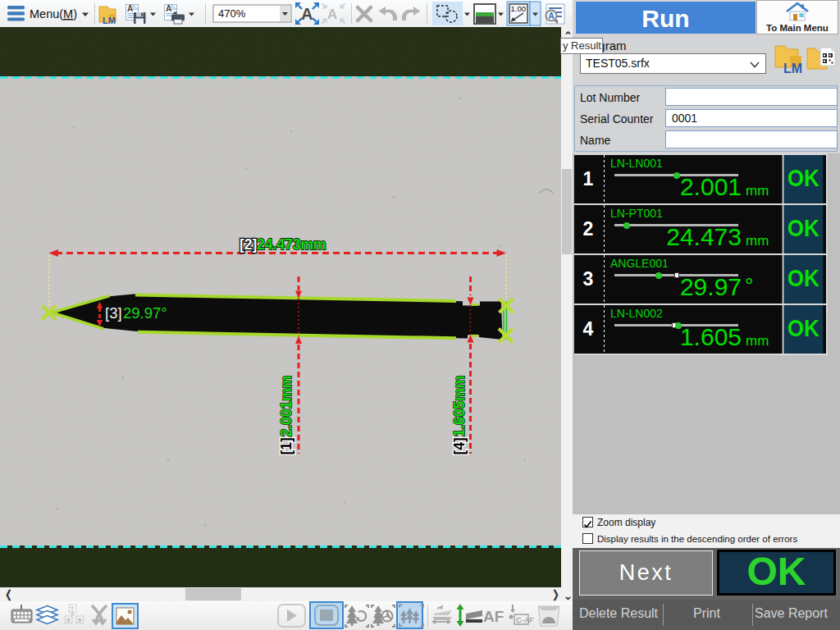 Image resolution: width=840 pixels, height=630 pixels. What do you see at coordinates (72, 609) in the screenshot?
I see `svg-text: T` at bounding box center [72, 609].